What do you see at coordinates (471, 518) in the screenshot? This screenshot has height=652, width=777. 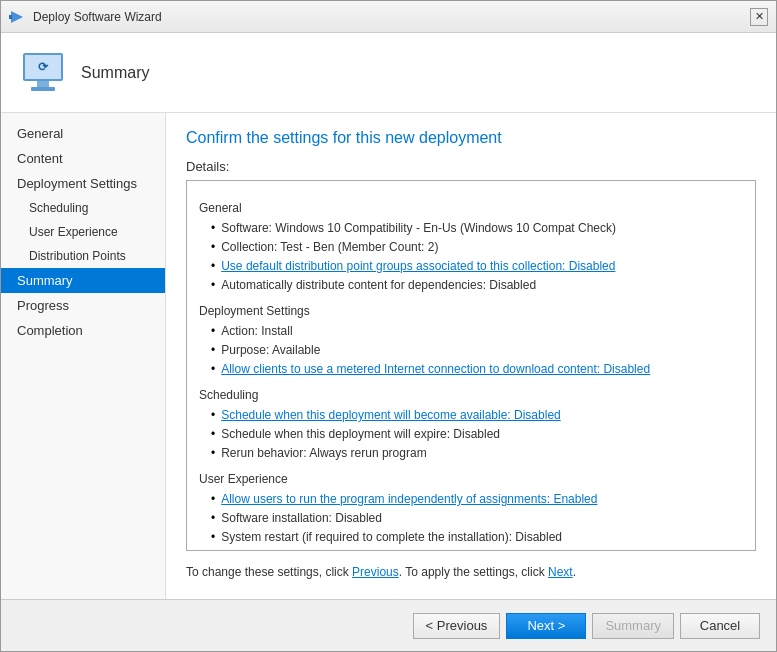 I see `bullet-item: Software installation: Disabled` at bounding box center [471, 518].